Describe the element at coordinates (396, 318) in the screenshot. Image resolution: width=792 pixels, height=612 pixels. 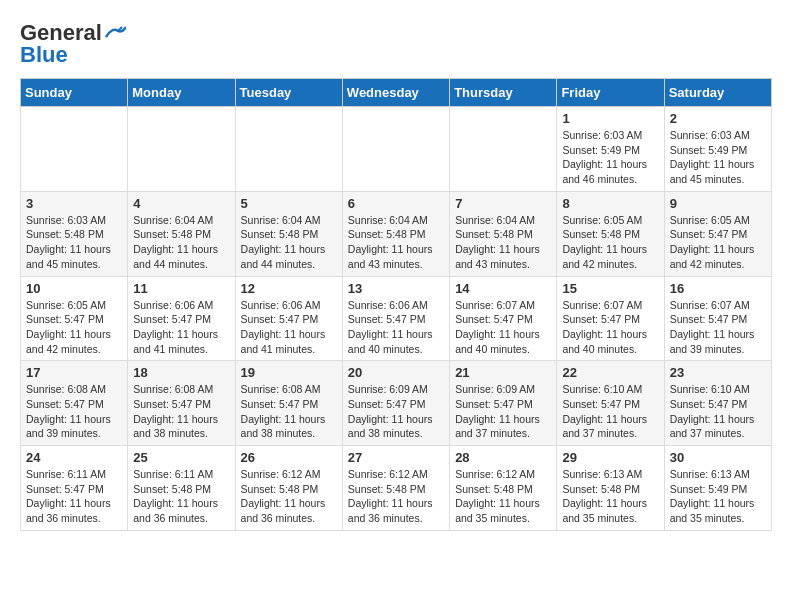
I see `calendar-cell: 13Sunrise: 6:06 AM Sunset: 5:47 PM Dayli…` at that location.